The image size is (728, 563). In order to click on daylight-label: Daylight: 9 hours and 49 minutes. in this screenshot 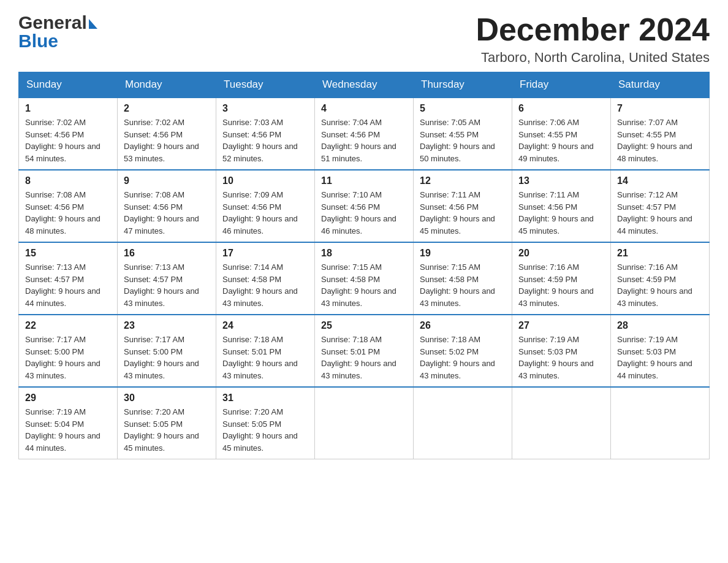, I will do `click(556, 152)`.